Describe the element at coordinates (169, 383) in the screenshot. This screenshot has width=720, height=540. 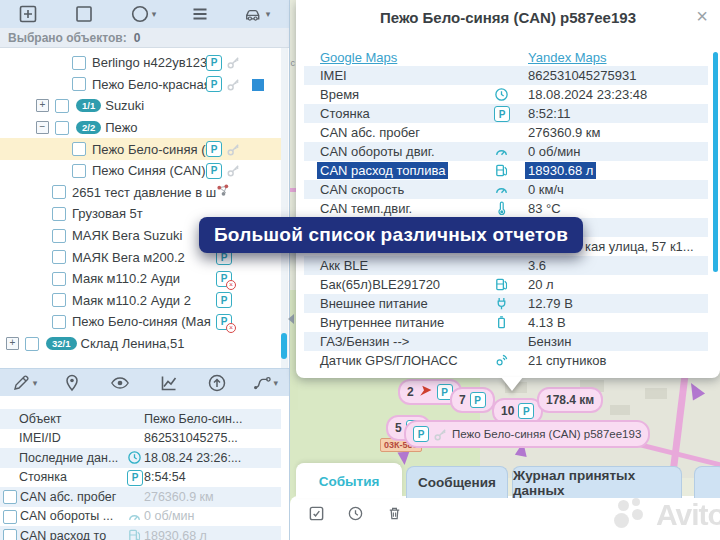
I see `action-chart-button` at that location.